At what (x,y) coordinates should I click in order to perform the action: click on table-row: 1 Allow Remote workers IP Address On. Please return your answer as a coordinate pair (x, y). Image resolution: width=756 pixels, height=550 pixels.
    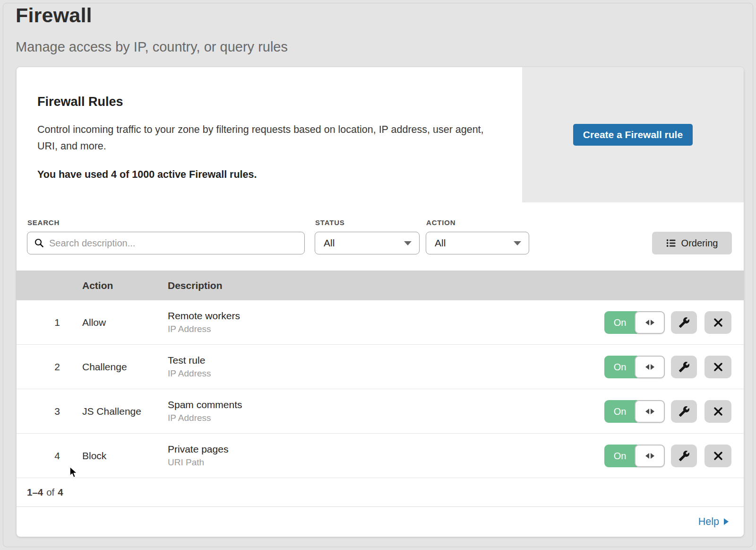
    Looking at the image, I should click on (380, 323).